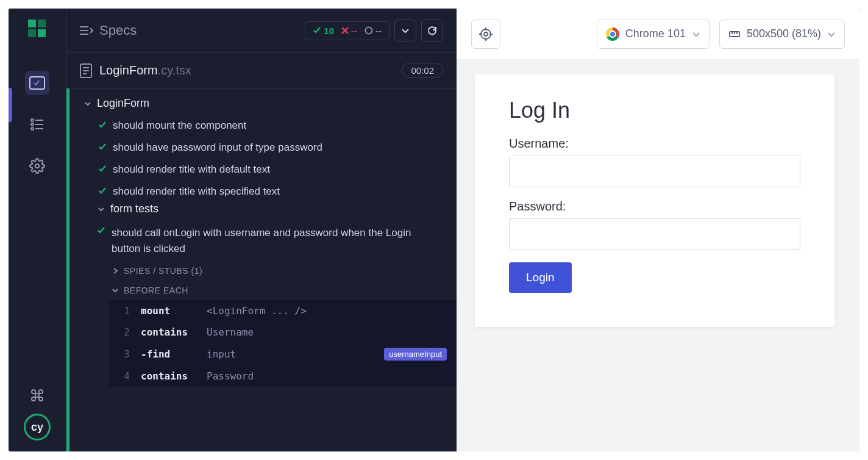 This screenshot has height=460, width=868. What do you see at coordinates (283, 354) in the screenshot?
I see `command-row: 3 -find input usernameInput` at bounding box center [283, 354].